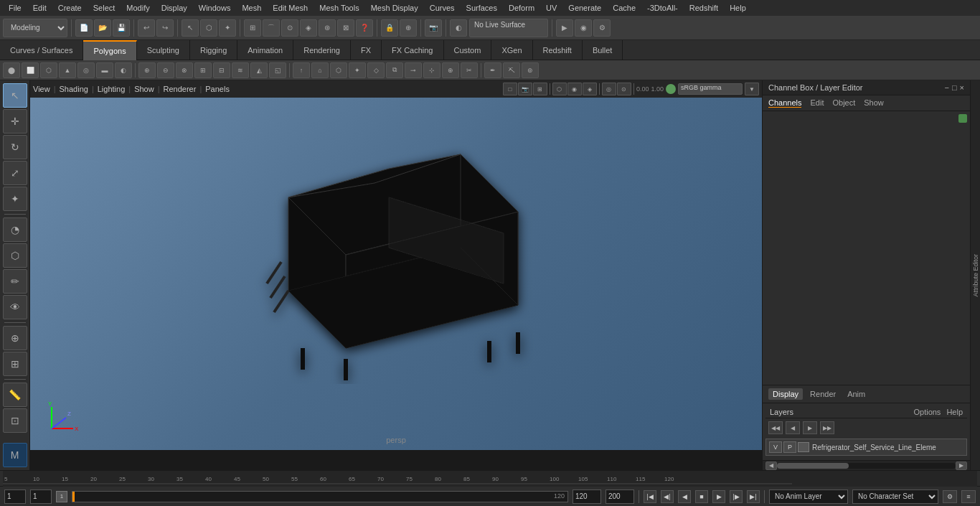  Describe the element at coordinates (809, 497) in the screenshot. I see `anim-layer-dropdown: No Anim Layer` at that location.